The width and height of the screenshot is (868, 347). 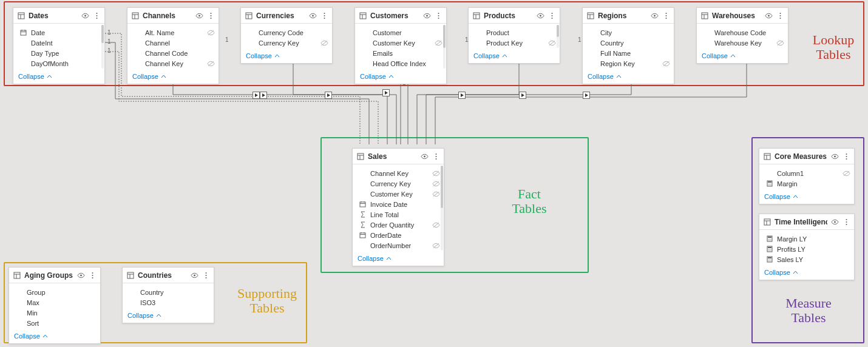 I want to click on table-customers: Customers Customer Customer Key Emails H…, so click(x=401, y=46).